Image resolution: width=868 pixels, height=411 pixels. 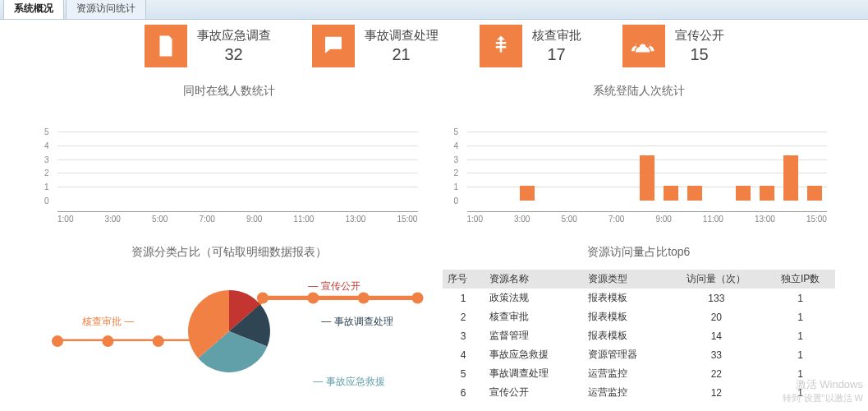 I want to click on cell-visits: 14, so click(x=716, y=335).